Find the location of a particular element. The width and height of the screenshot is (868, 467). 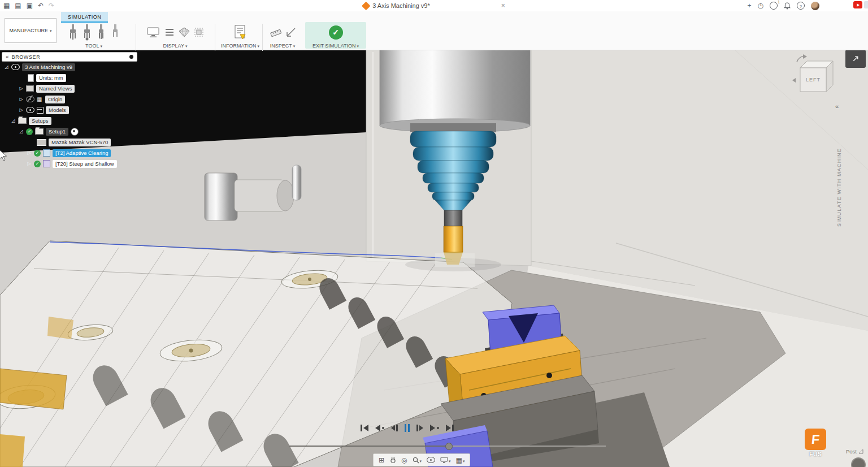

new-tab-icon: + is located at coordinates (749, 6).